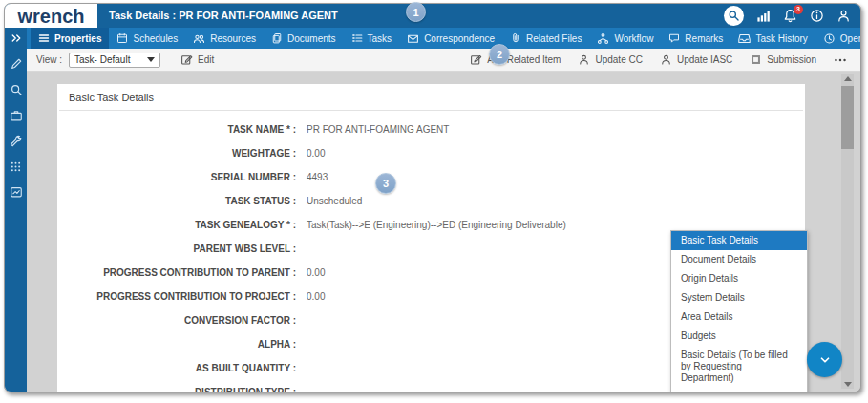 This screenshot has width=868, height=403. What do you see at coordinates (829, 38) in the screenshot?
I see `history-clock-icon` at bounding box center [829, 38].